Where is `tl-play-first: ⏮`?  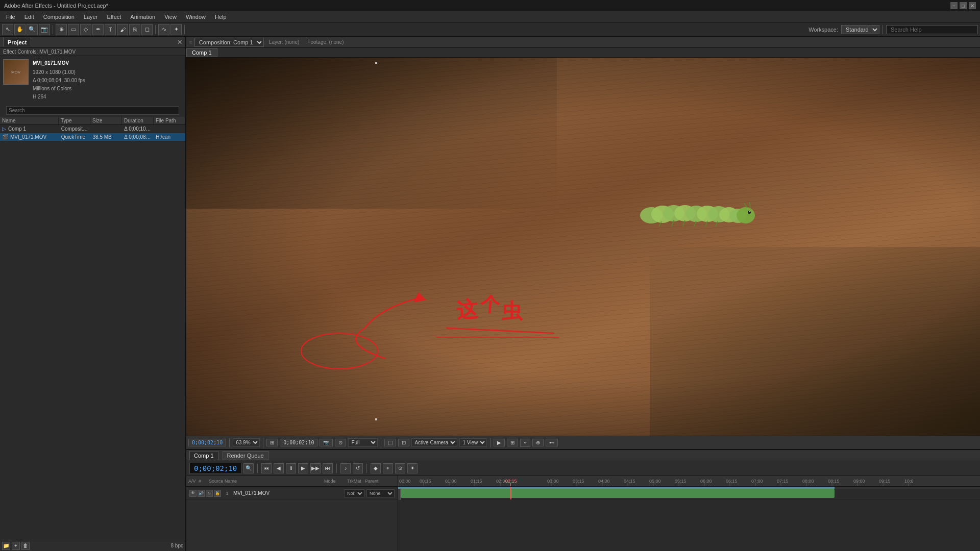
tl-play-first: ⏮ is located at coordinates (266, 468).